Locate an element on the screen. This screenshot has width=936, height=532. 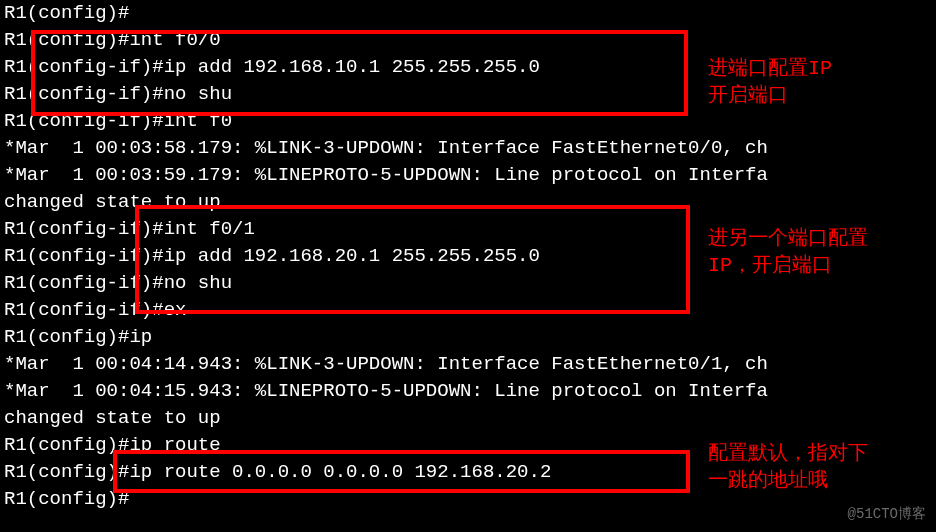
annotation-text: 开启端口 is located at coordinates (748, 96).